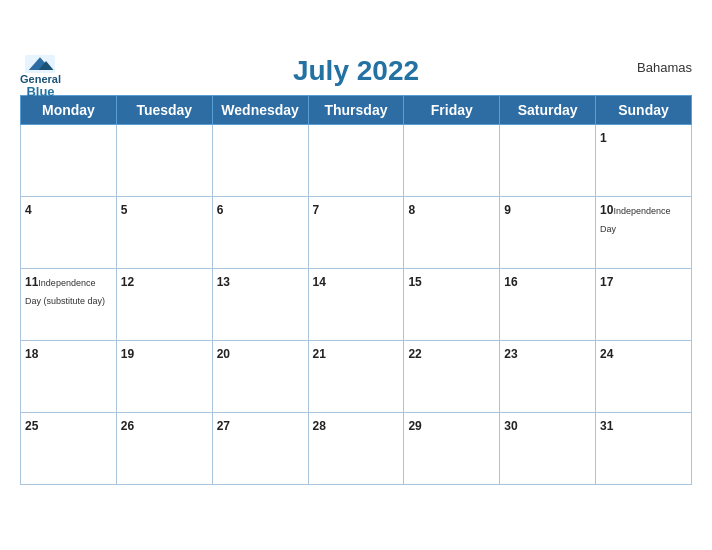 This screenshot has height=550, width=712. Describe the element at coordinates (644, 449) in the screenshot. I see `calendar-day: 31` at that location.